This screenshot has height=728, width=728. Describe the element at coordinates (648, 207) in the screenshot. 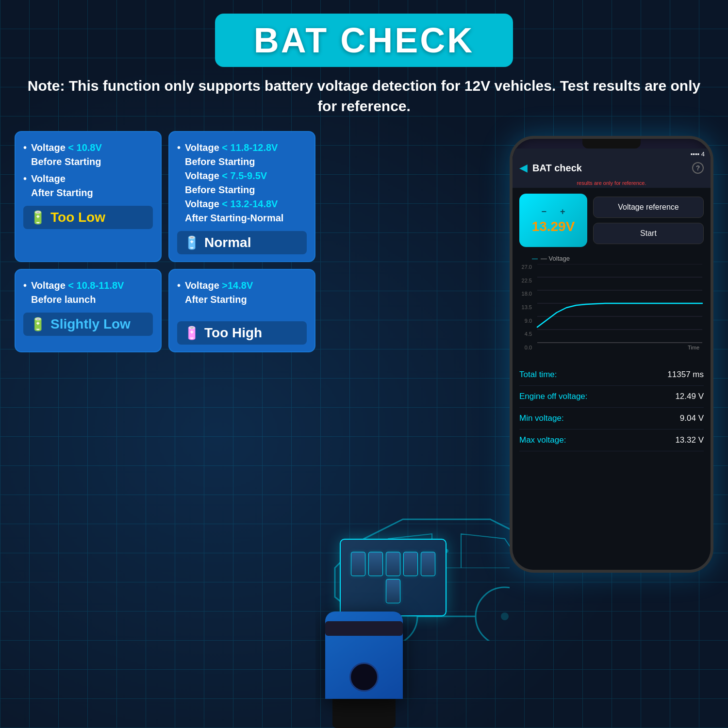

I see `voltage-reference-button: Voltage reference` at that location.